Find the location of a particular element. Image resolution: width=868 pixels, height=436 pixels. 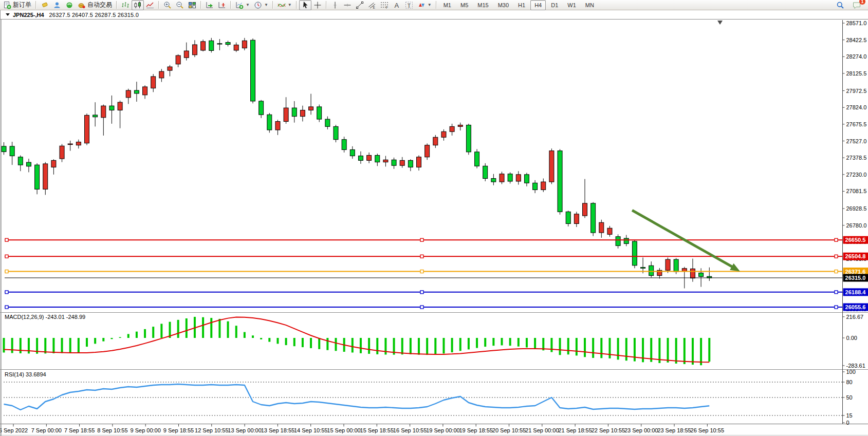

price-tick-label: 27675.5 is located at coordinates (857, 124).